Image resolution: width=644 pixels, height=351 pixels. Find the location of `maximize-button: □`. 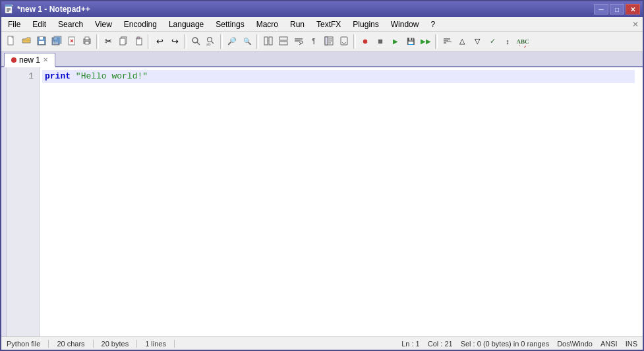

maximize-button: □ is located at coordinates (617, 9).